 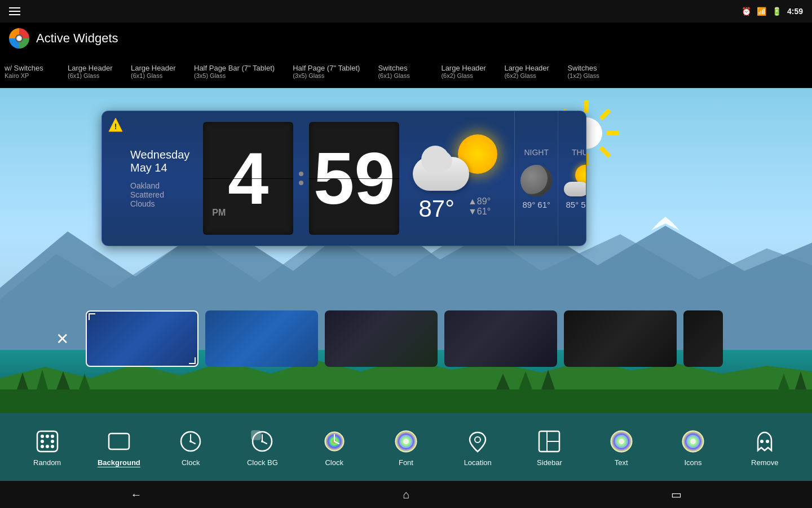 What do you see at coordinates (15, 11) in the screenshot?
I see `status-left` at bounding box center [15, 11].